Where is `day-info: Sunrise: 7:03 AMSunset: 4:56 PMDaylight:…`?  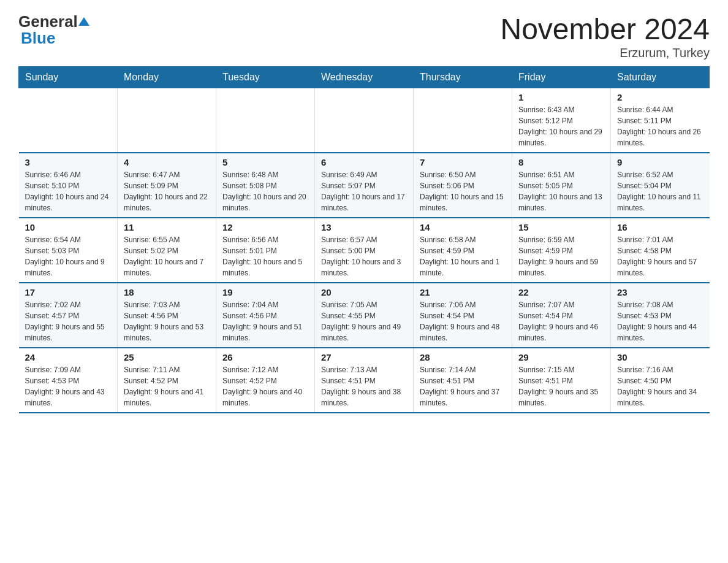
day-info: Sunrise: 7:03 AMSunset: 4:56 PMDaylight:… is located at coordinates (167, 321).